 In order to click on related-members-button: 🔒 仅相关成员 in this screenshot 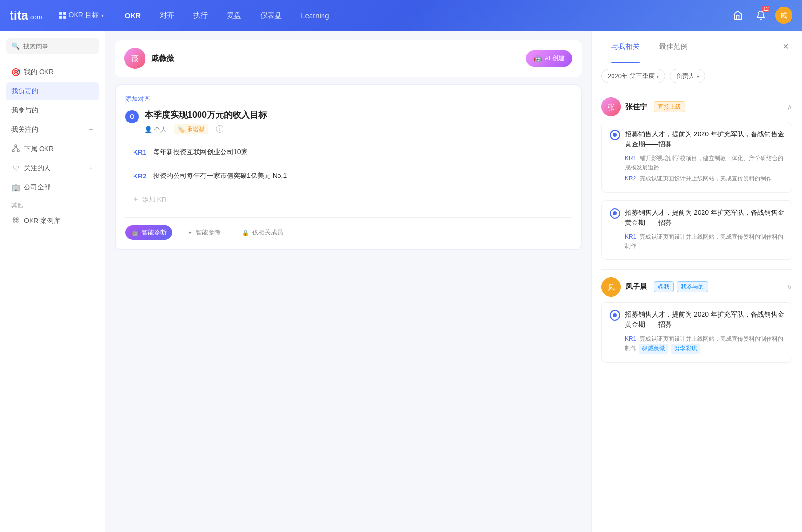, I will do `click(262, 233)`.